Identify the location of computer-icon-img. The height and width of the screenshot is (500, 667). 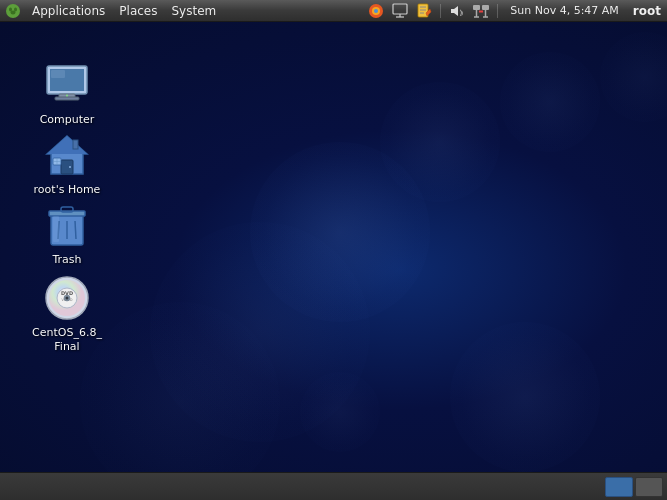
(67, 85).